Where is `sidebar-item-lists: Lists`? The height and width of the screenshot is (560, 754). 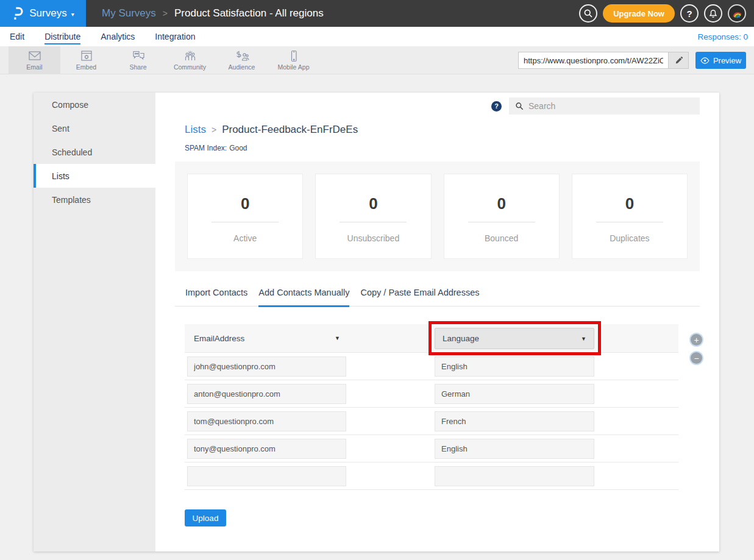
sidebar-item-lists: Lists is located at coordinates (94, 175).